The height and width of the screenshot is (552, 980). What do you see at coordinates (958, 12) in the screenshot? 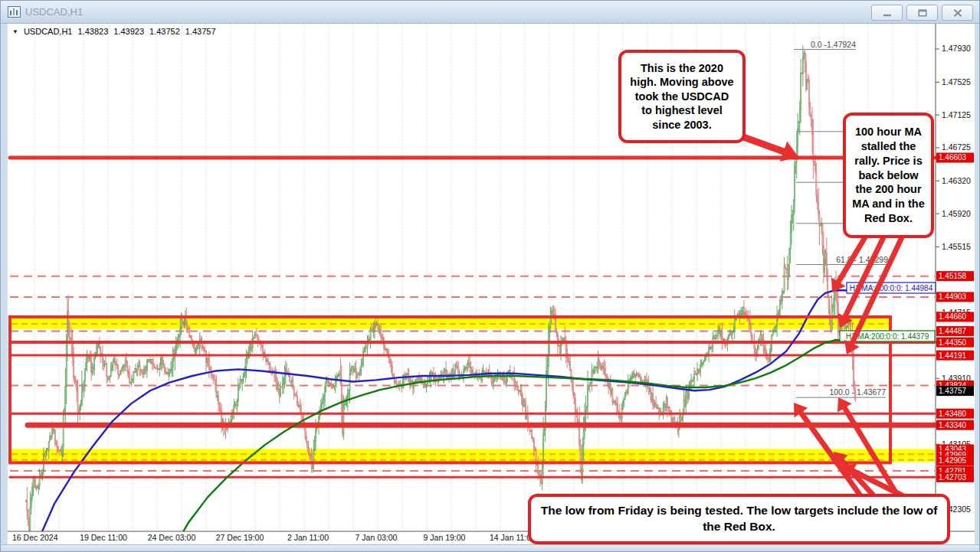
I see `close-button` at bounding box center [958, 12].